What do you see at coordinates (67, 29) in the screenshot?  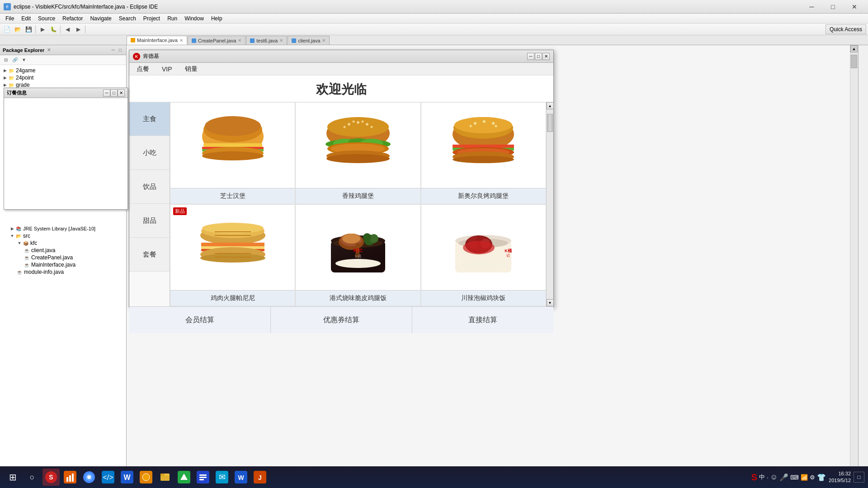 I see `tb-prev: ◀` at bounding box center [67, 29].